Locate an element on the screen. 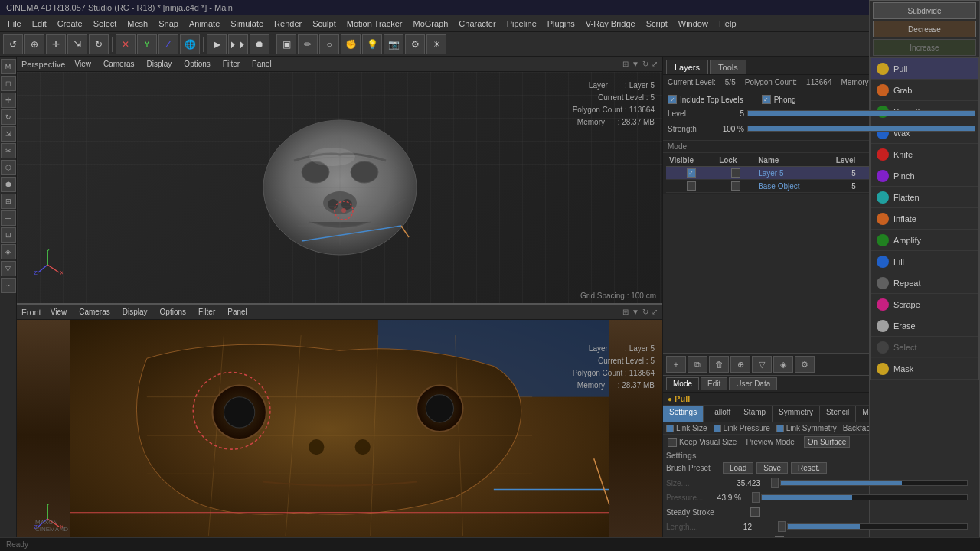 The image size is (980, 551). toolbar-z: Z is located at coordinates (168, 44).